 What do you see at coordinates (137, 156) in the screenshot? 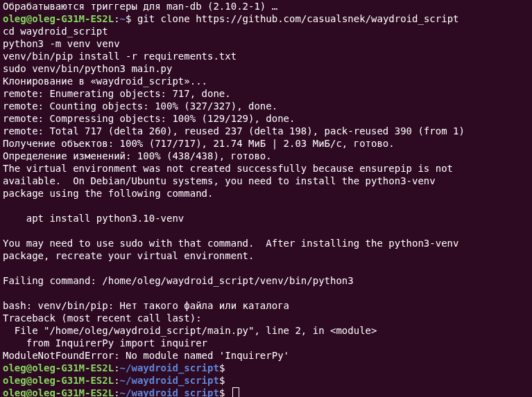
I see `output-line: Определение изменений: 100% (438/438), г…` at bounding box center [137, 156].